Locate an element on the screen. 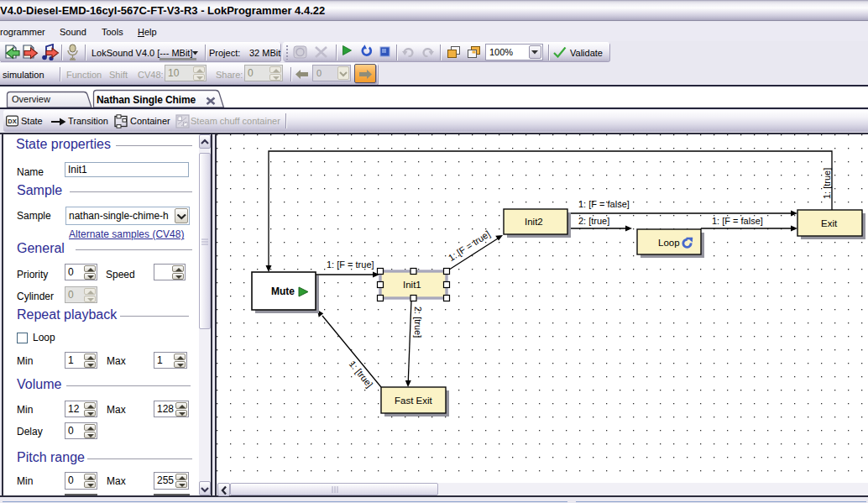 This screenshot has height=503, width=868. svg-text: Mute is located at coordinates (283, 291).